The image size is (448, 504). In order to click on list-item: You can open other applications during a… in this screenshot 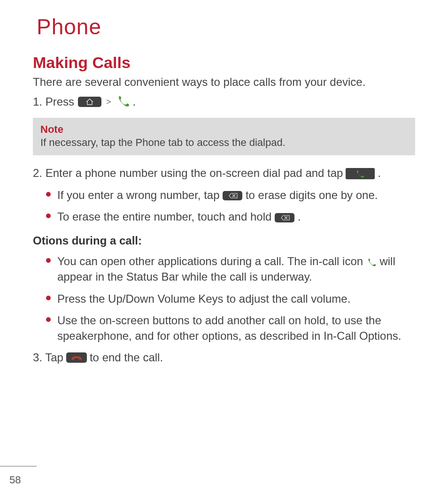, I will do `click(236, 269)`.